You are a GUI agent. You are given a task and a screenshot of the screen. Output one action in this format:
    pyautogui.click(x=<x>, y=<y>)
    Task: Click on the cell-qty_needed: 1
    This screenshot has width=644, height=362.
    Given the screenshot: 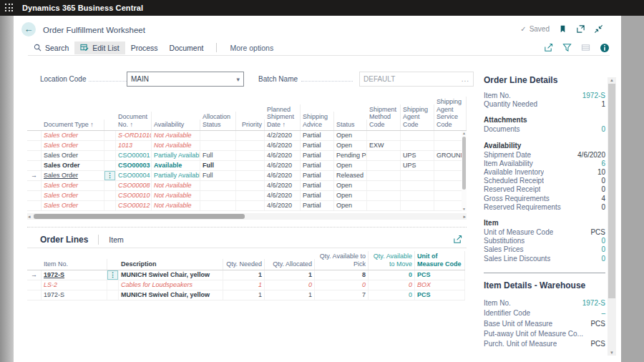 What is the action you would take?
    pyautogui.click(x=244, y=285)
    